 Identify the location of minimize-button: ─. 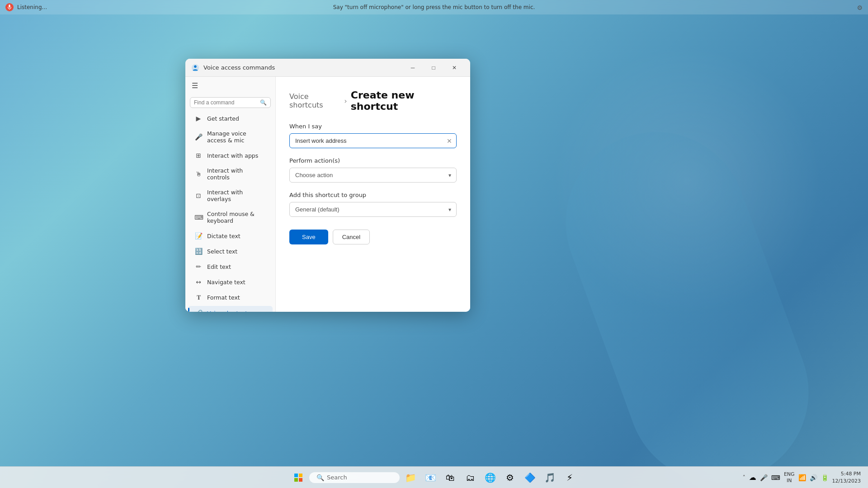
(413, 68).